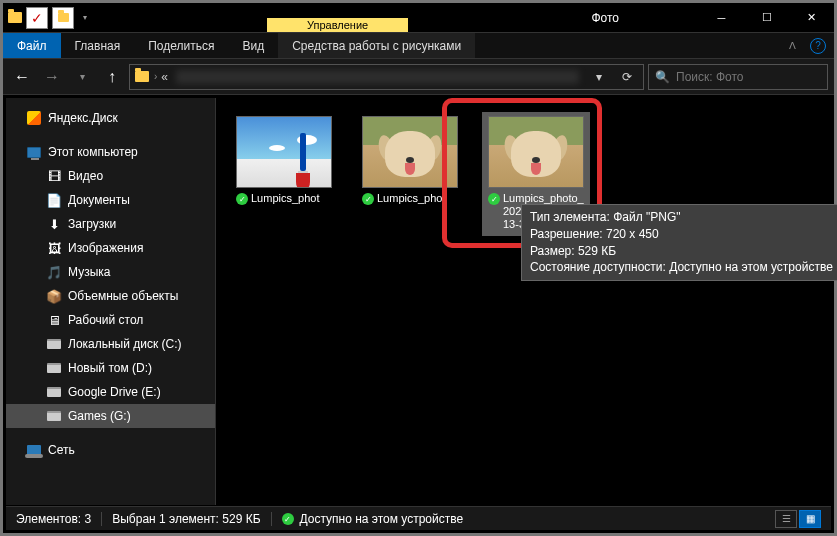  I want to click on download-icon: ⬇, so click(54, 224).